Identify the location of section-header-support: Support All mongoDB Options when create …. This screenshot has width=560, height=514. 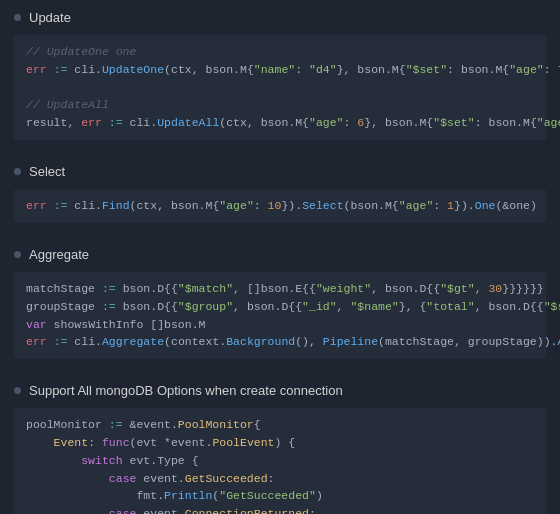
(280, 394).